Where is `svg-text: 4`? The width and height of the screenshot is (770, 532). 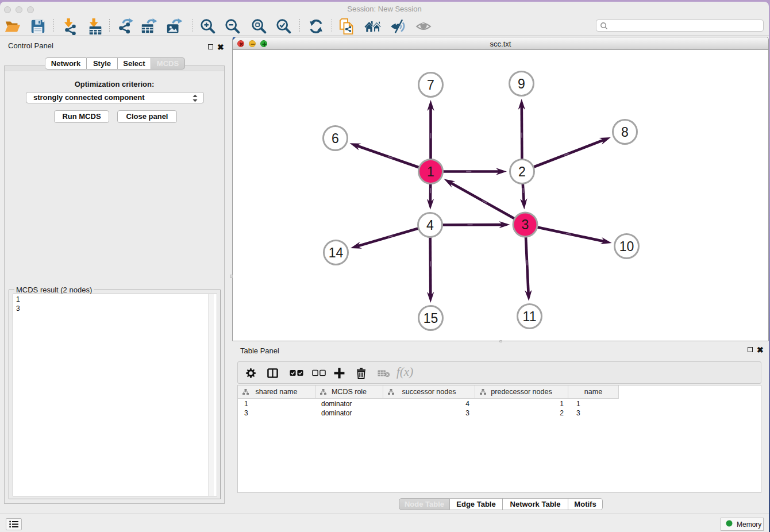 svg-text: 4 is located at coordinates (430, 225).